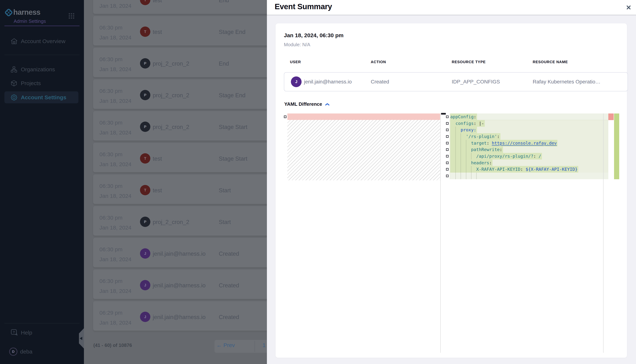  I want to click on pagination-button-divider, so click(255, 346).